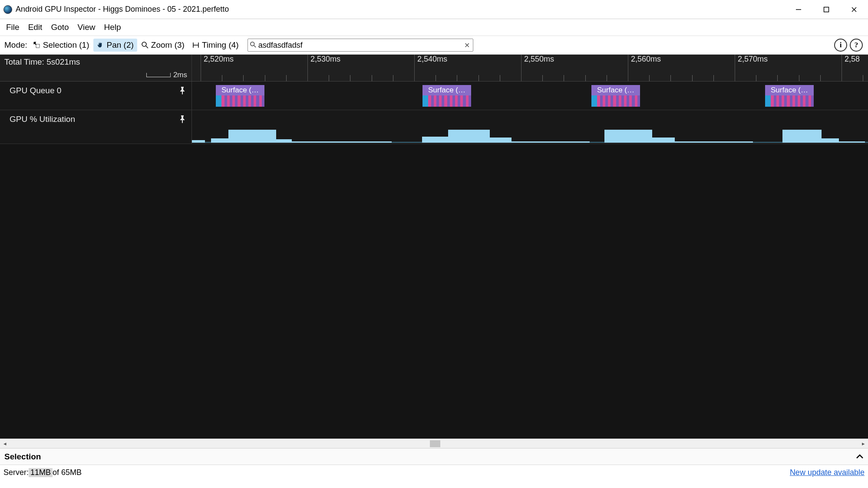 The image size is (868, 488). Describe the element at coordinates (434, 472) in the screenshot. I see `status-bar: Server: 11MB of 65MB New update availabl…` at that location.